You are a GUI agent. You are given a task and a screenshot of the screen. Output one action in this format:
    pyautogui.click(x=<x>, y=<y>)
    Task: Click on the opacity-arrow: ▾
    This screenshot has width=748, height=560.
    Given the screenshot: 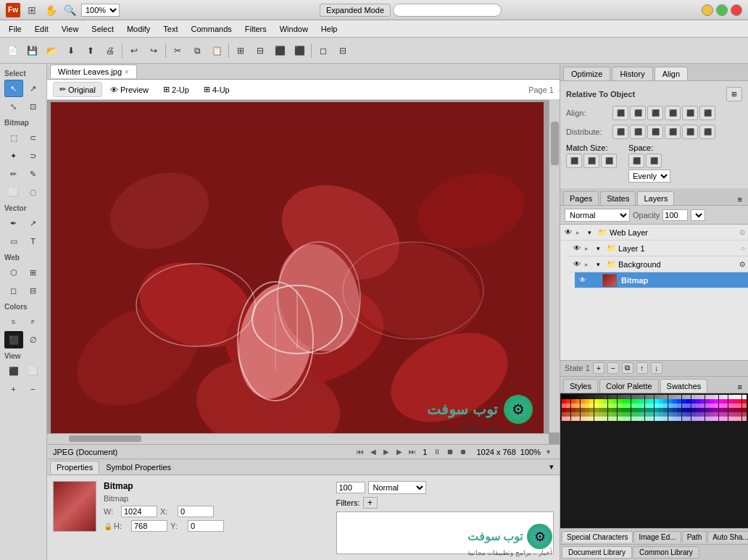 What is the action you would take?
    pyautogui.click(x=698, y=215)
    